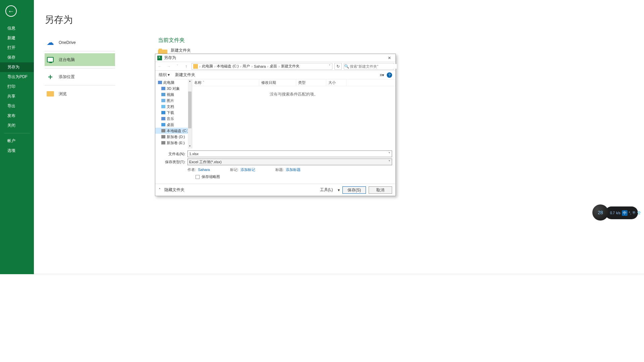 Image resolution: width=644 pixels, height=362 pixels. I want to click on refresh-button: ↻, so click(338, 66).